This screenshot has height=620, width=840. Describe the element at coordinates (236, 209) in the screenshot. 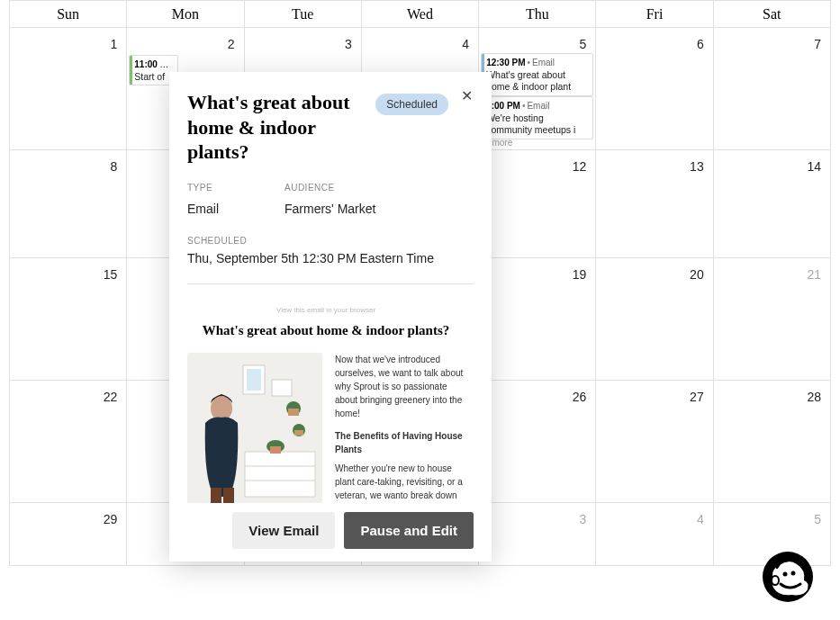

I see `type-value: Email` at that location.